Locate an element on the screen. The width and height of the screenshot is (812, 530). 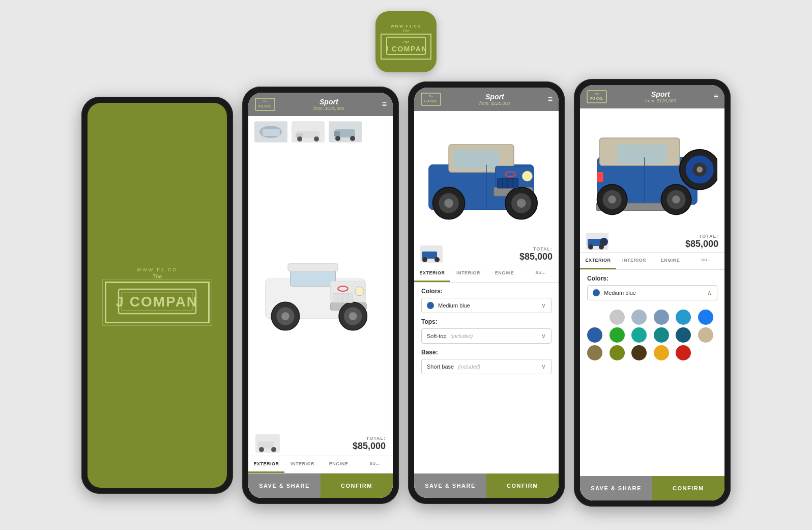
colors-label-3: Colors: is located at coordinates (486, 291).